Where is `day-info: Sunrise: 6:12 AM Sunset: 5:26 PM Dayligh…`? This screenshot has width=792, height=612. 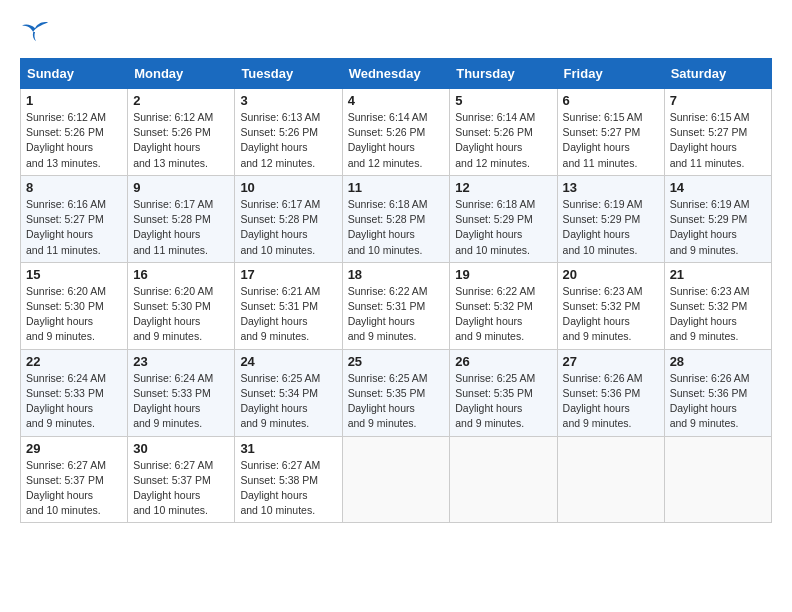
day-info: Sunrise: 6:12 AM Sunset: 5:26 PM Dayligh… is located at coordinates (74, 140).